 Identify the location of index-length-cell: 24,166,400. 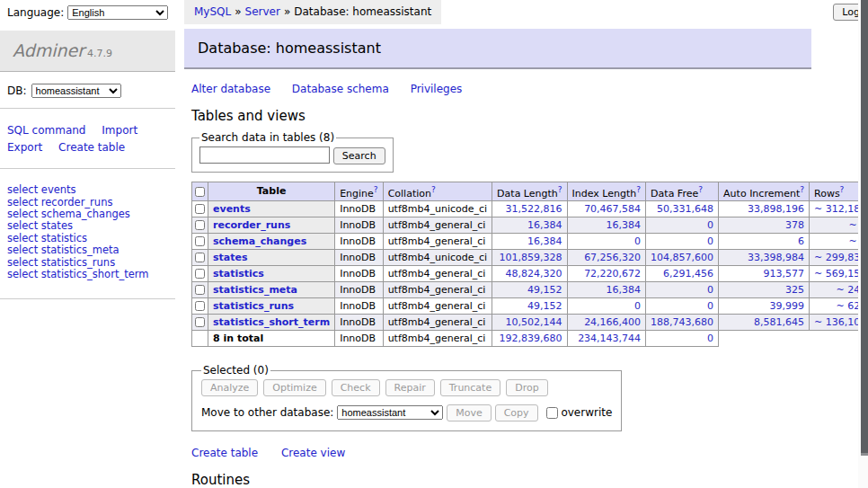
(607, 323).